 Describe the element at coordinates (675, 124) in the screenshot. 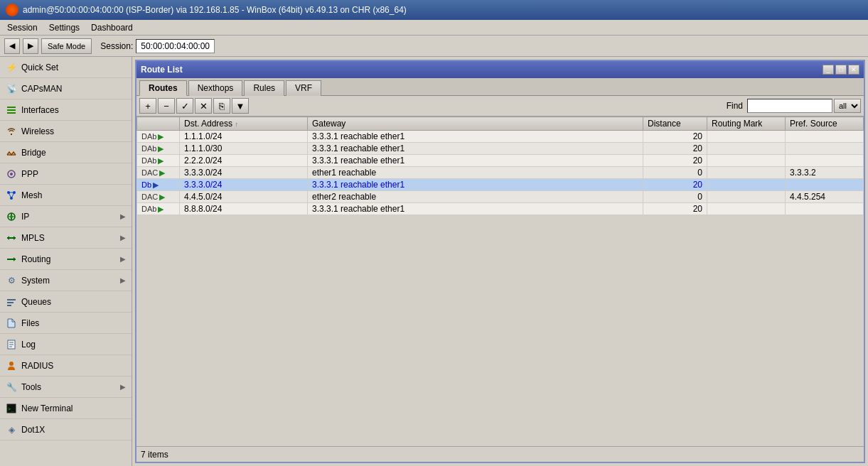

I see `col-distance: Distance` at that location.